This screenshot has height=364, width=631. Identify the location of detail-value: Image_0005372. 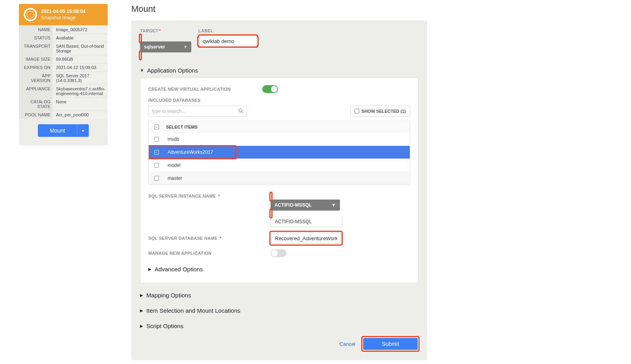
(80, 30).